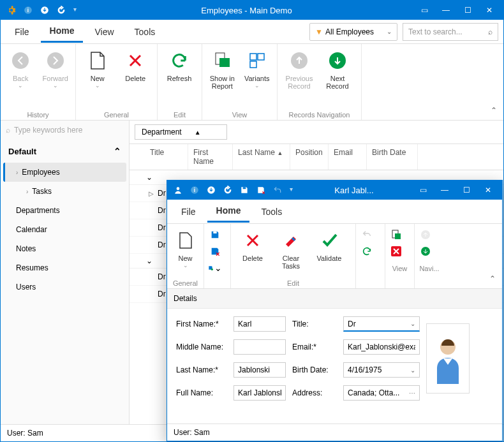  Describe the element at coordinates (382, 347) in the screenshot. I see `email-field` at that location.